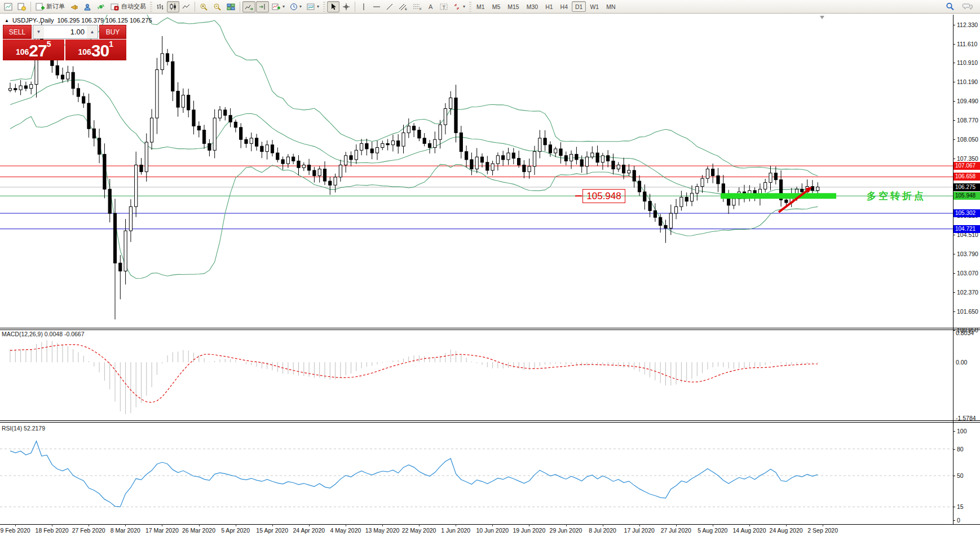  I want to click on annotation-text-cn: 多空转折点, so click(897, 196).